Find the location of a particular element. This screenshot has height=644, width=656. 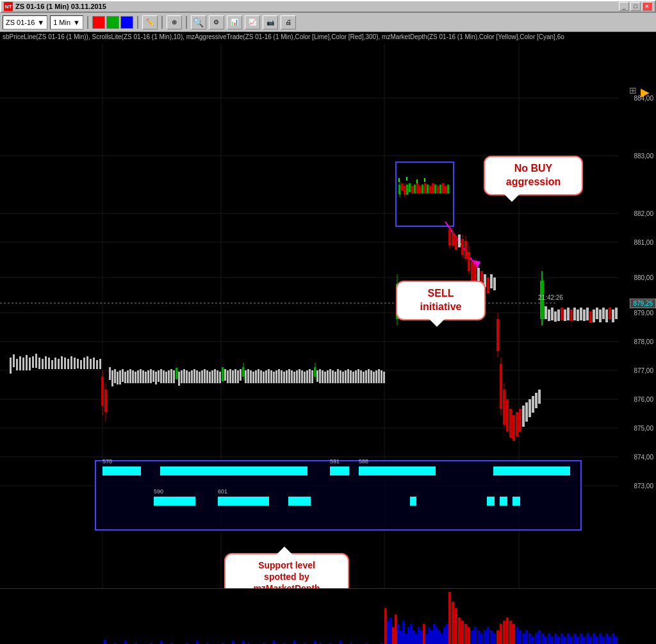

chart-button: 📊 is located at coordinates (234, 22).